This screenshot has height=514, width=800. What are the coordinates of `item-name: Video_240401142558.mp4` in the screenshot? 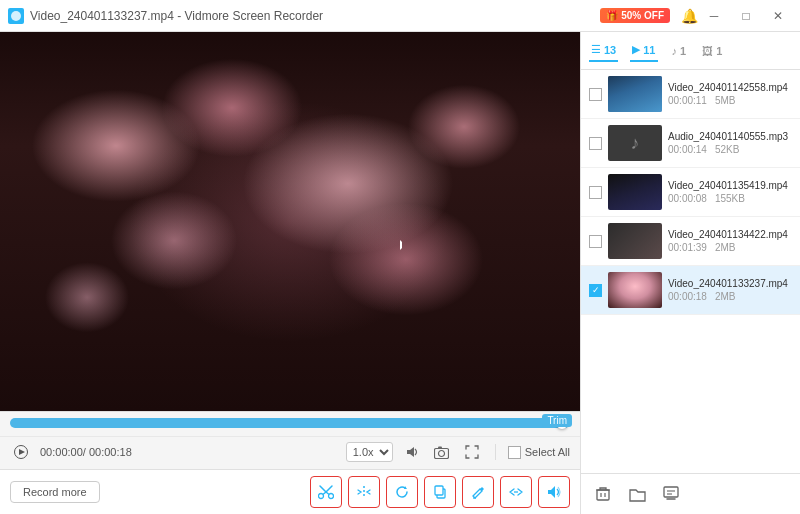 It's located at (730, 88).